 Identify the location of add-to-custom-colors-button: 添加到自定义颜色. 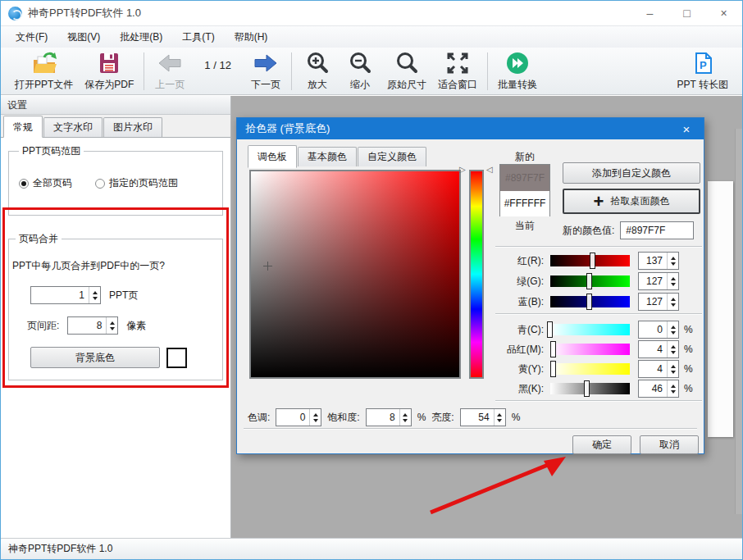
(631, 173).